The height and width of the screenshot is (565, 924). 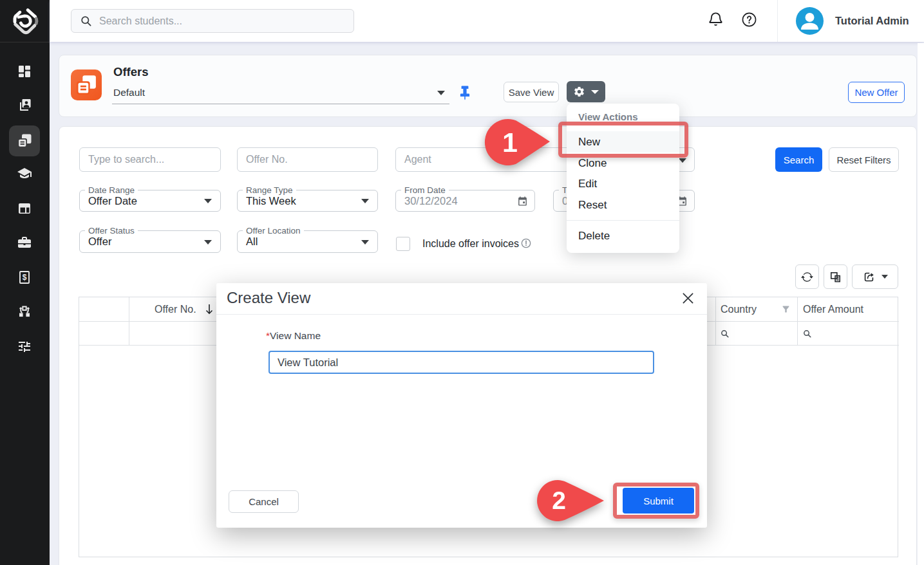 What do you see at coordinates (510, 142) in the screenshot?
I see `svg-text: 1` at bounding box center [510, 142].